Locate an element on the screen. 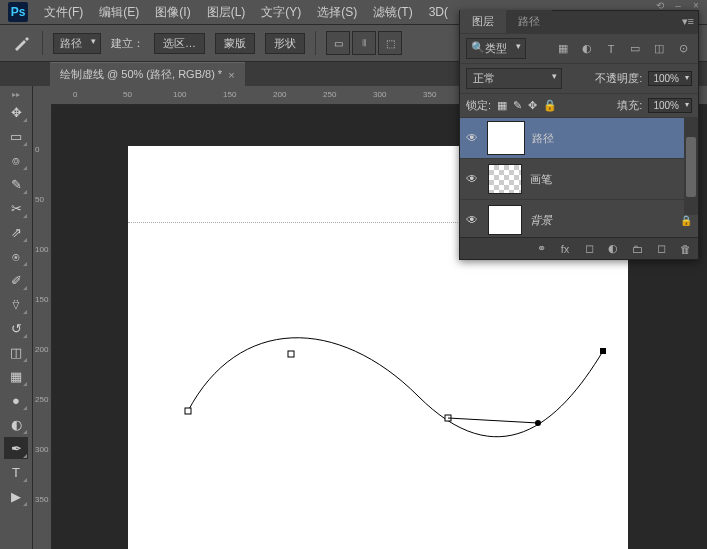 This screenshot has height=549, width=707. filter-adjust-icon: ◐ is located at coordinates (587, 49).